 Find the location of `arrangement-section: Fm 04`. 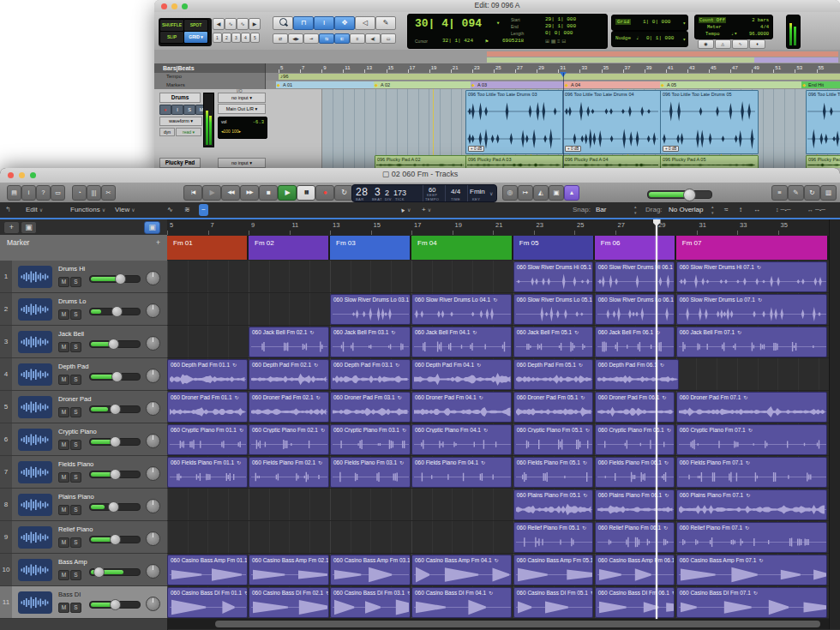

arrangement-section: Fm 04 is located at coordinates (463, 248).